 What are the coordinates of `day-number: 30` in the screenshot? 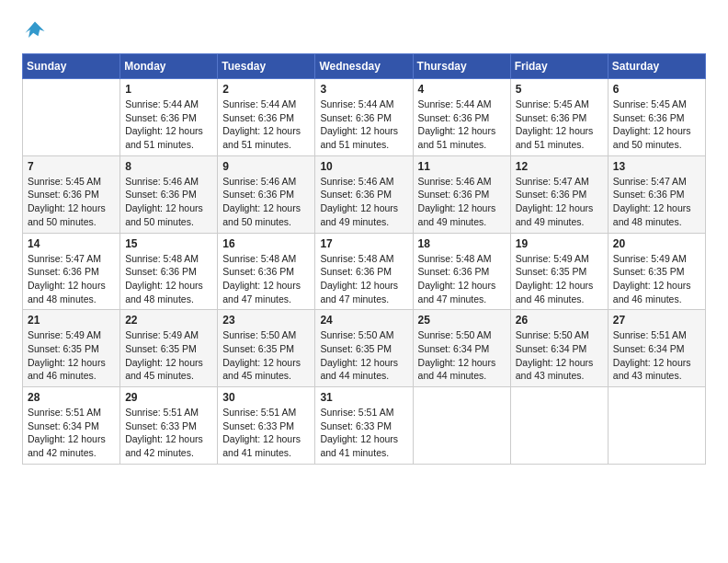 It's located at (267, 397).